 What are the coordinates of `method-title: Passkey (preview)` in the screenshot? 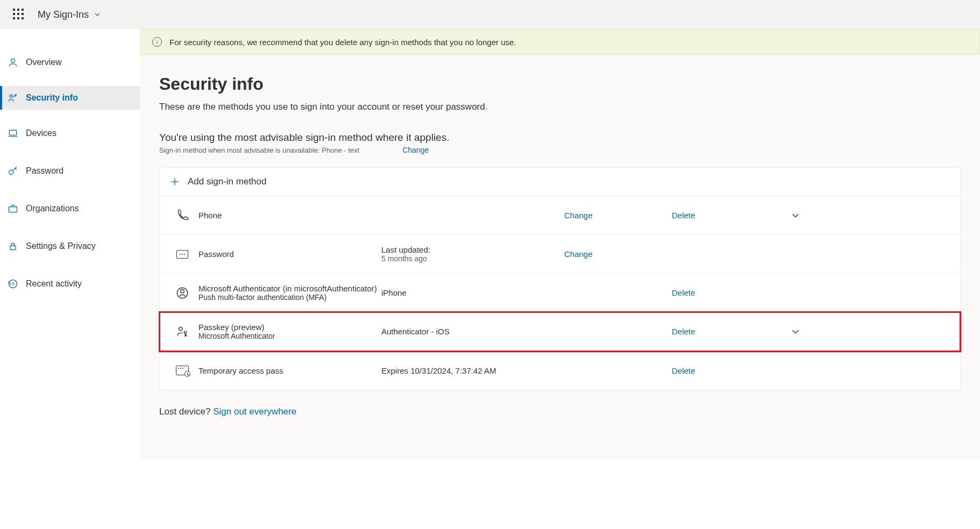 It's located at (290, 327).